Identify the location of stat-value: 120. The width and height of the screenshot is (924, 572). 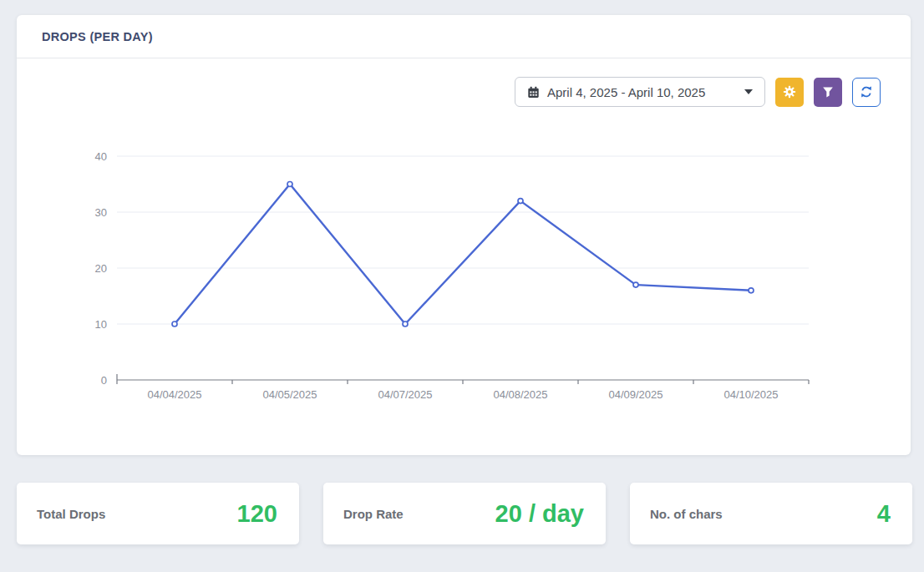
(257, 514).